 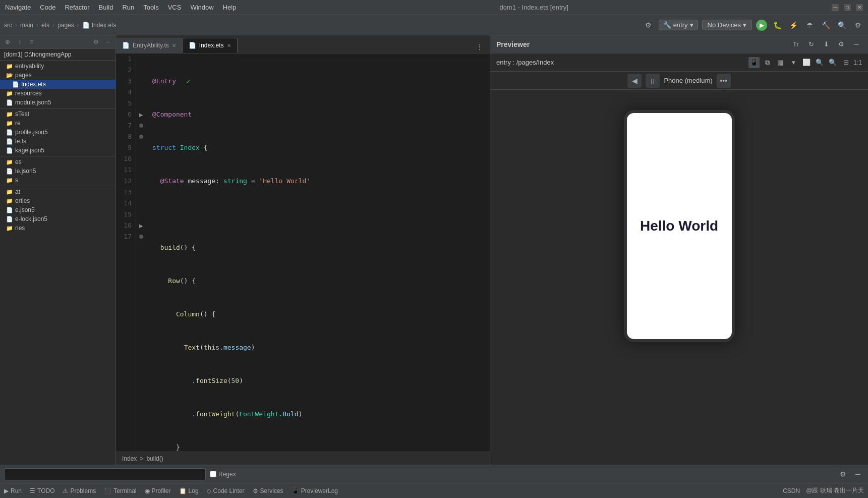 What do you see at coordinates (57, 75) in the screenshot?
I see `sidebar-item-pages: 📂 pages` at bounding box center [57, 75].